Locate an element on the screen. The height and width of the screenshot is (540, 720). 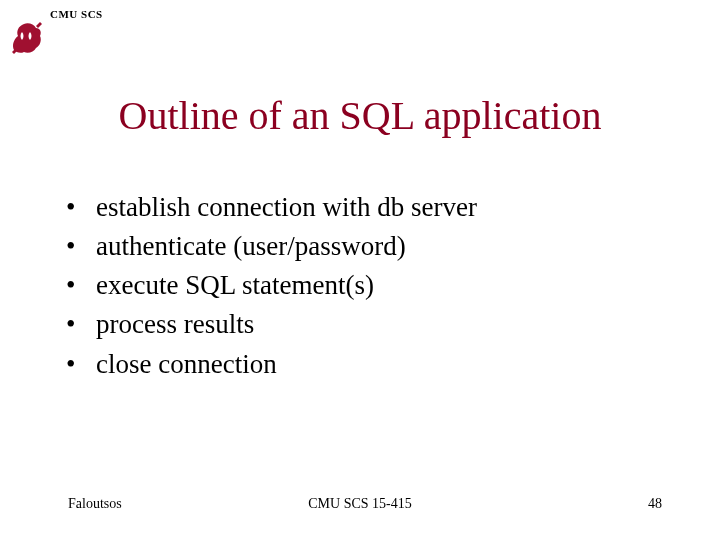
slide-header: CMU SCS is located at coordinates (76, 14).